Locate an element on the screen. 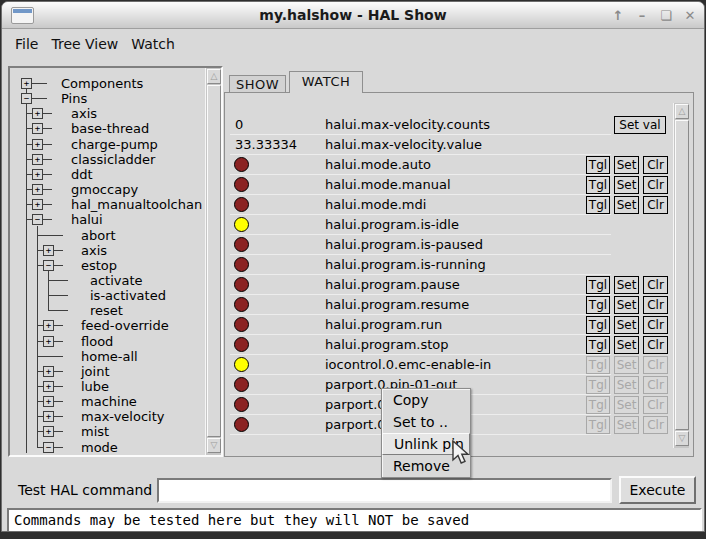 The image size is (706, 539). close-button: ✕ is located at coordinates (690, 16).